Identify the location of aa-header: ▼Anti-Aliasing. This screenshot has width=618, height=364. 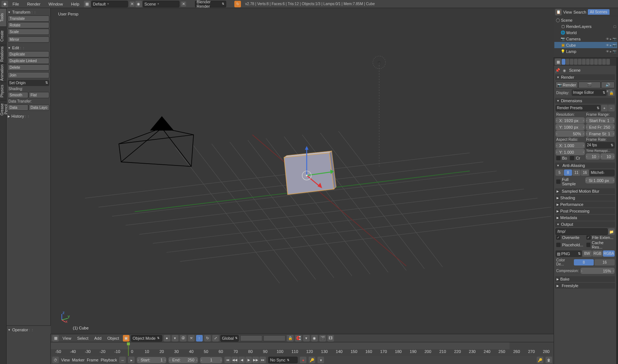
(585, 165).